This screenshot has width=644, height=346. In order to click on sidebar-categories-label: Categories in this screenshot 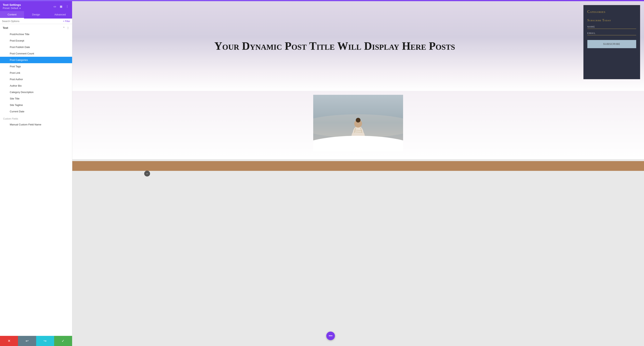, I will do `click(612, 12)`.